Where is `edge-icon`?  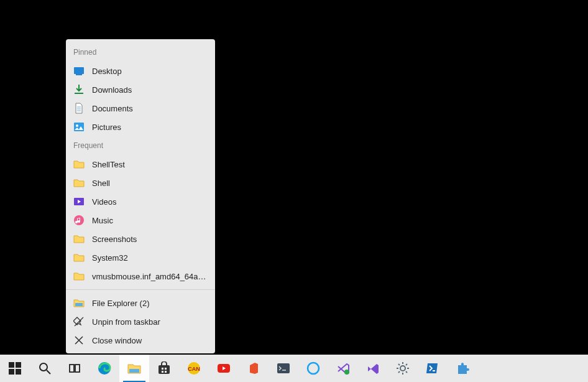
edge-icon is located at coordinates (104, 368).